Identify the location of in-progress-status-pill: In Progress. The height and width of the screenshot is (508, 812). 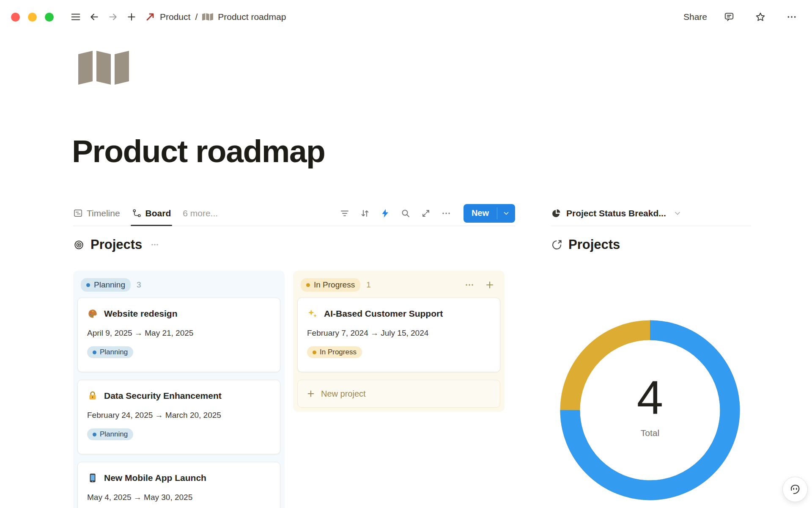
(331, 285).